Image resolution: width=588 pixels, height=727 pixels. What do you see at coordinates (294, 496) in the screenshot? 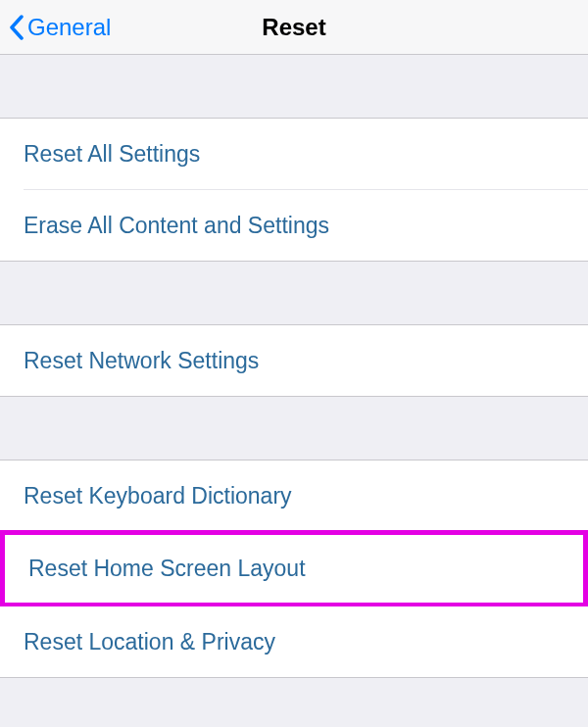
I see `reset-keyboard-dictionary-row: Reset Keyboard Dictionary` at bounding box center [294, 496].